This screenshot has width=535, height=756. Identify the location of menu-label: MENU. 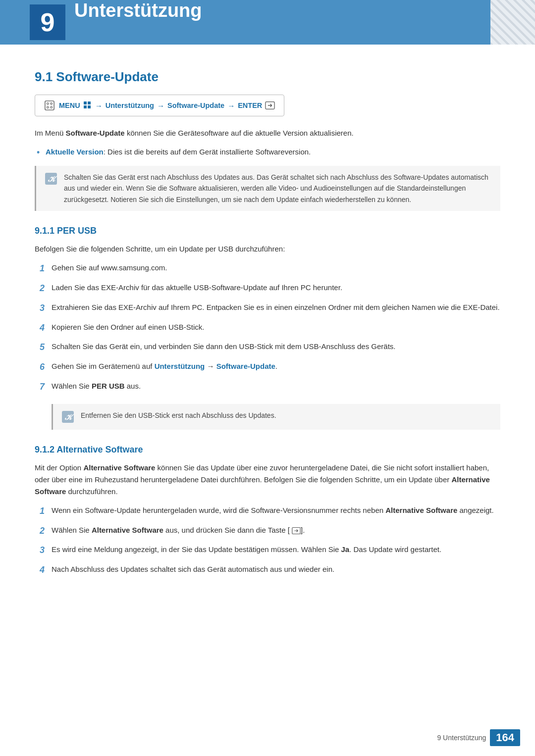
(69, 105).